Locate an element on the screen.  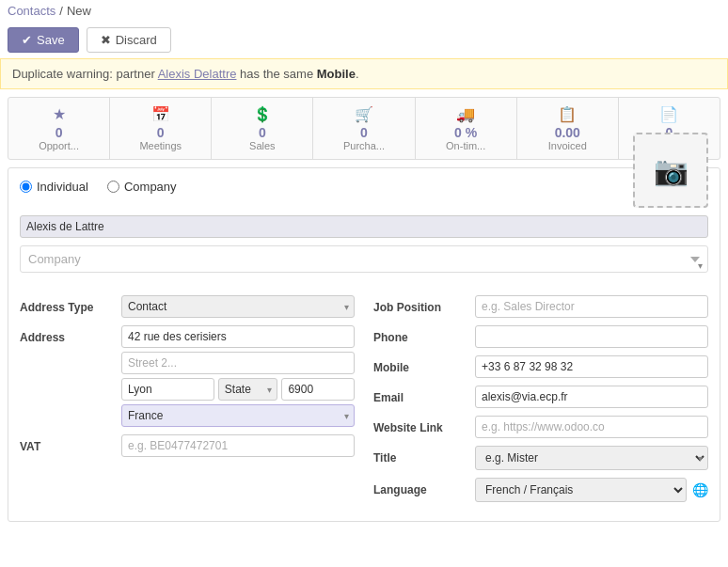
address-type-select: Contact is located at coordinates (238, 307).